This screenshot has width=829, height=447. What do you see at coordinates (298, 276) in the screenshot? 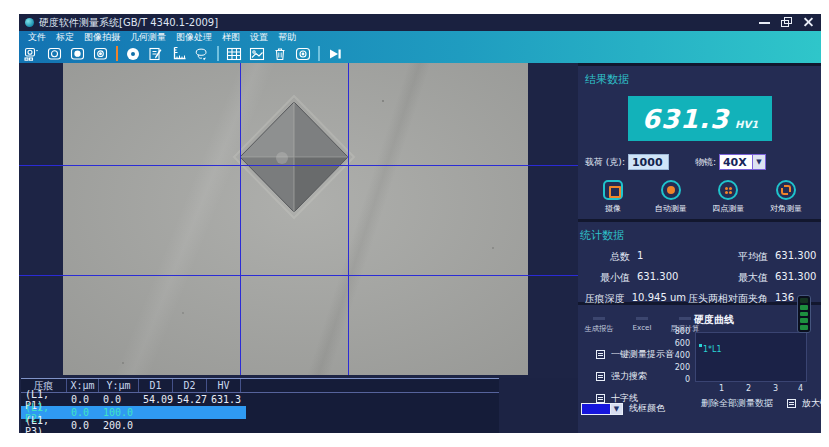
I see `measure-line-horizontal-bottom` at bounding box center [298, 276].